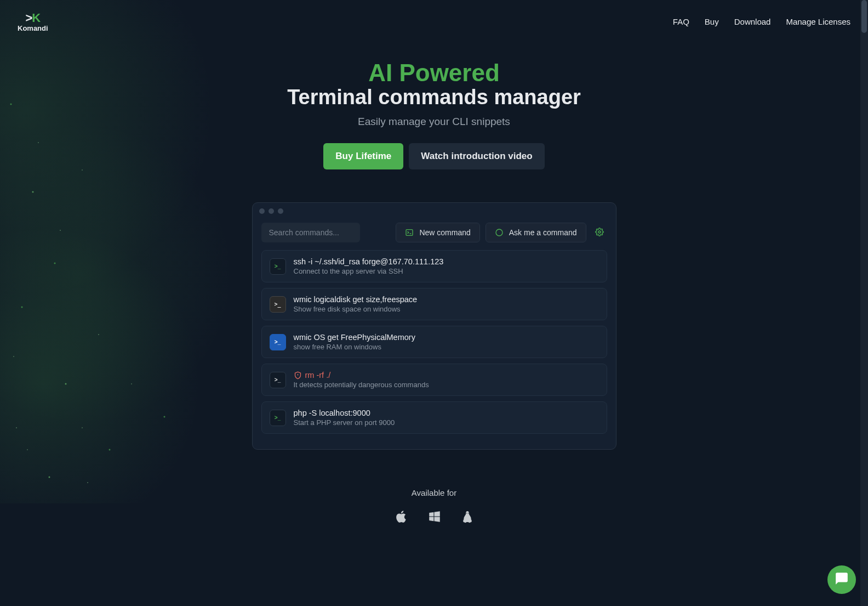 Image resolution: width=868 pixels, height=606 pixels. I want to click on command-item: php -S localhost:9000Start a PHP server …, so click(434, 418).